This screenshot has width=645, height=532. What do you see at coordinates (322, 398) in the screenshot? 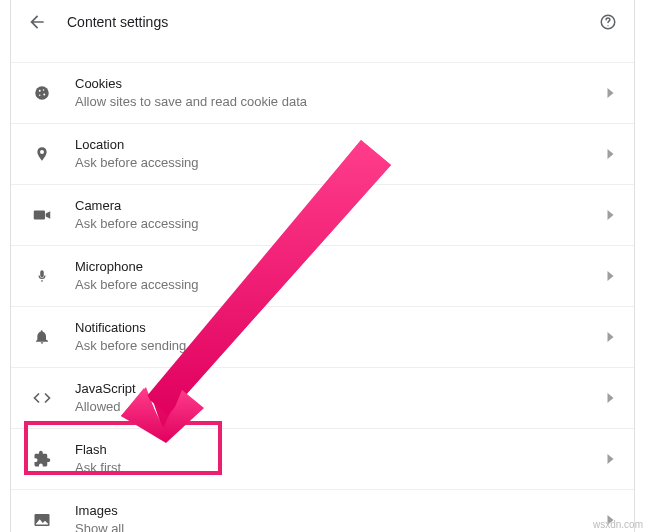
I see `row-javascript: JavaScript Allowed` at bounding box center [322, 398].